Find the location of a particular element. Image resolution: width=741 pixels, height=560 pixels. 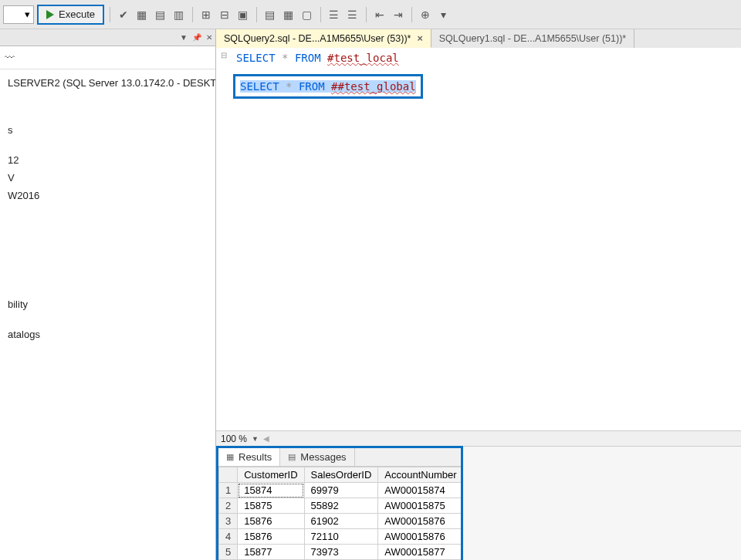

panel-header: ▼ 📌 ✕ is located at coordinates (108, 38).